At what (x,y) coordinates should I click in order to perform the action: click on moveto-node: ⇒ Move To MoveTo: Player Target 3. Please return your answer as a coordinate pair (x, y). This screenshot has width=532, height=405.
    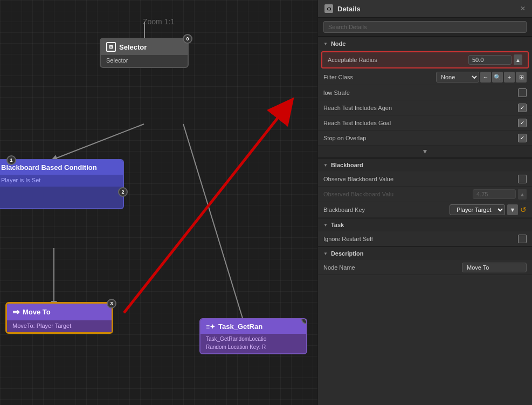
    Looking at the image, I should click on (59, 318).